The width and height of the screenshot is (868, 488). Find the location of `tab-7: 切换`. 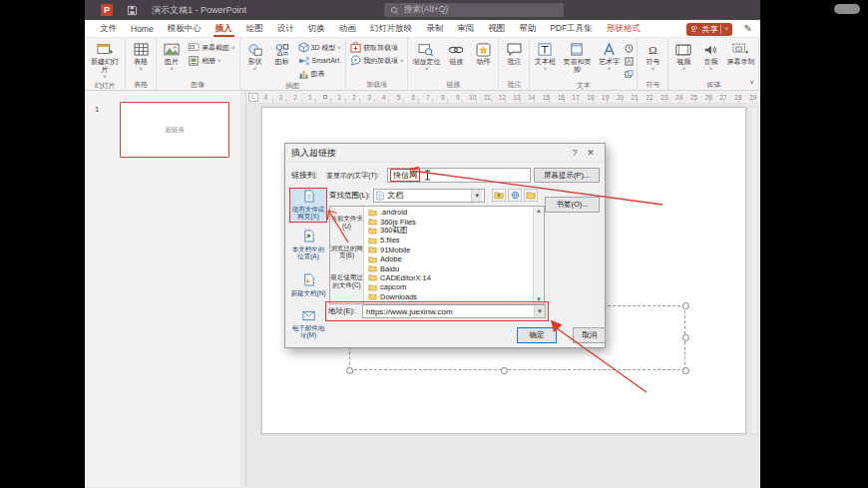

tab-7: 切换 is located at coordinates (317, 28).